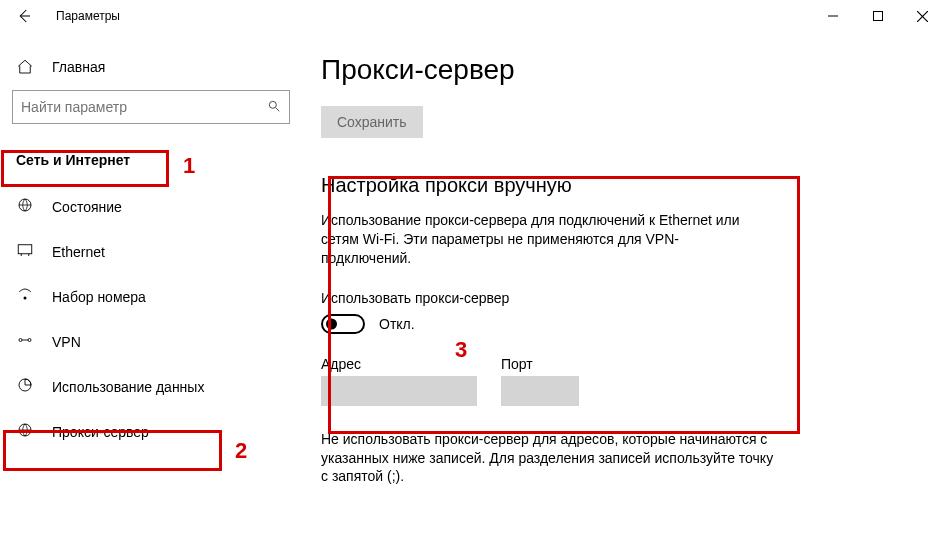 The image size is (945, 559). What do you see at coordinates (78, 252) in the screenshot?
I see `sidebar-item-label: Ethernet` at bounding box center [78, 252].